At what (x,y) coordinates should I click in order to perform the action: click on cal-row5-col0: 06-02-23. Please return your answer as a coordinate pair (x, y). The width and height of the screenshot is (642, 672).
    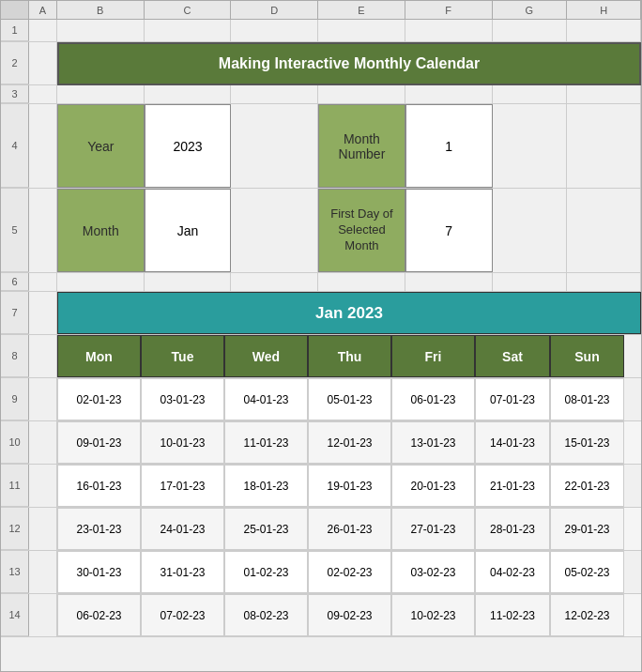
    Looking at the image, I should click on (99, 616).